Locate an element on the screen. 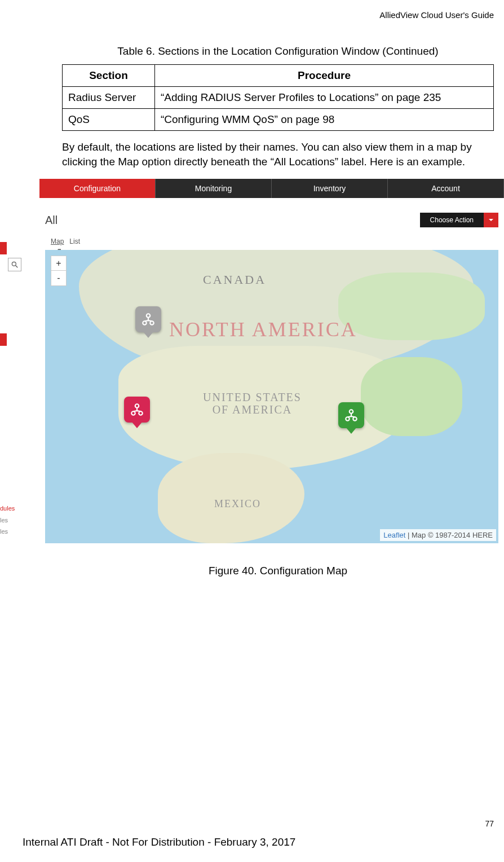  map-label-usa: UNITED STATES OF AMERICA is located at coordinates (253, 403).